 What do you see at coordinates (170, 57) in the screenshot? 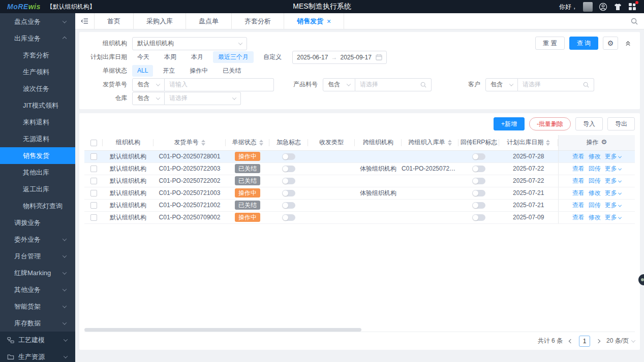
I see `date-quick-option: 本周` at bounding box center [170, 57].